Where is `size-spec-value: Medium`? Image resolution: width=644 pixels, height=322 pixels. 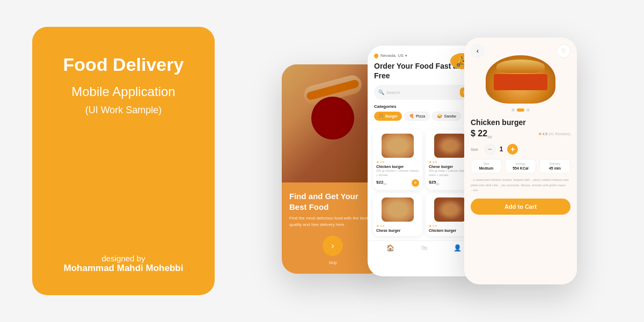 size-spec-value: Medium is located at coordinates (486, 169).